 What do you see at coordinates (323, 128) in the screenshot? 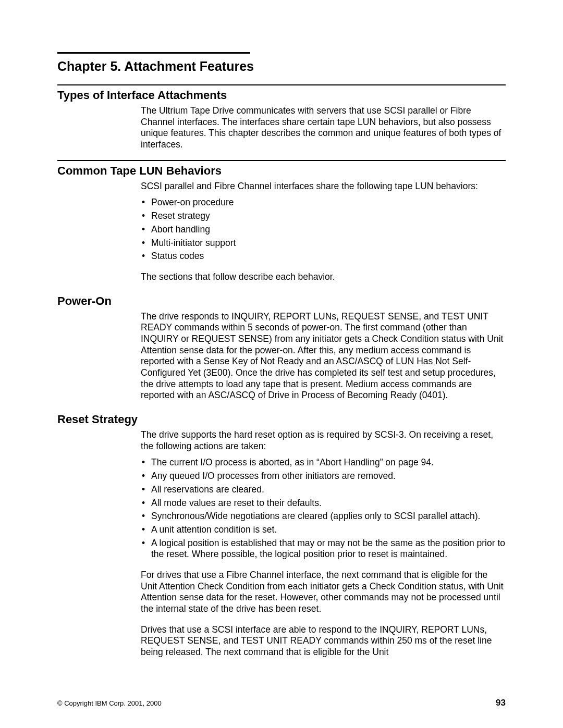
I see `paragraph: The Ultrium Tape Drive communicates with…` at bounding box center [323, 128].